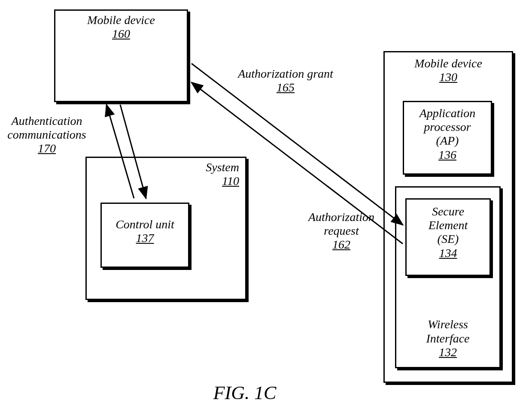 This screenshot has width=532, height=409. Describe the element at coordinates (48, 121) in the screenshot. I see `label-authcomm-line1: Authentication` at that location.